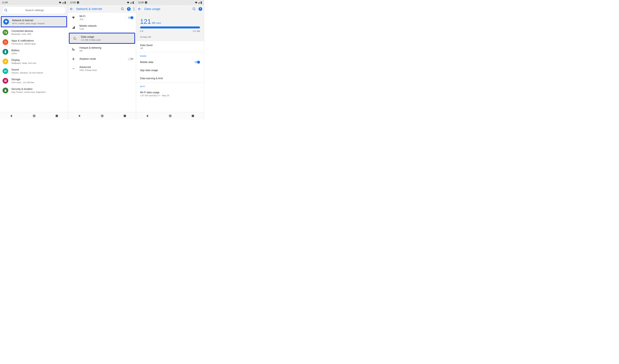 Image resolution: width=619 pixels, height=364 pixels. What do you see at coordinates (170, 79) in the screenshot?
I see `row-data-warning-limit: Data warning & limit` at bounding box center [170, 79].